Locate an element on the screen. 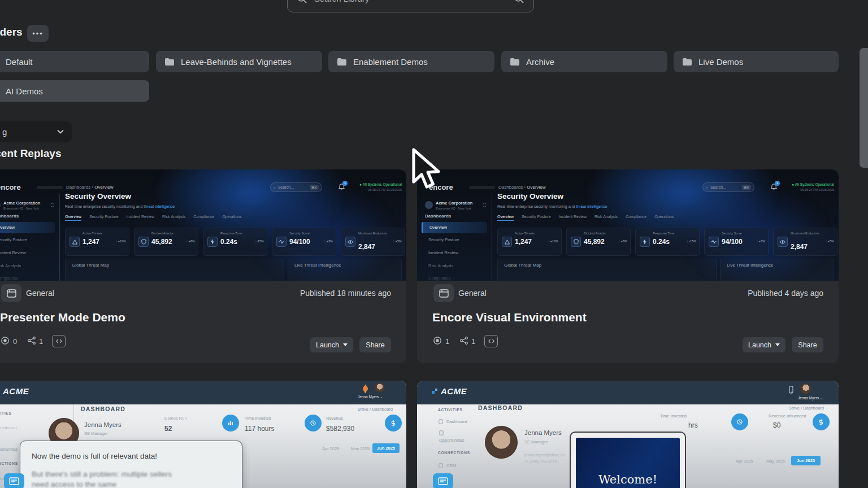 This screenshot has width=868, height=488. org-name: Acme Corporation is located at coordinates (21, 203).